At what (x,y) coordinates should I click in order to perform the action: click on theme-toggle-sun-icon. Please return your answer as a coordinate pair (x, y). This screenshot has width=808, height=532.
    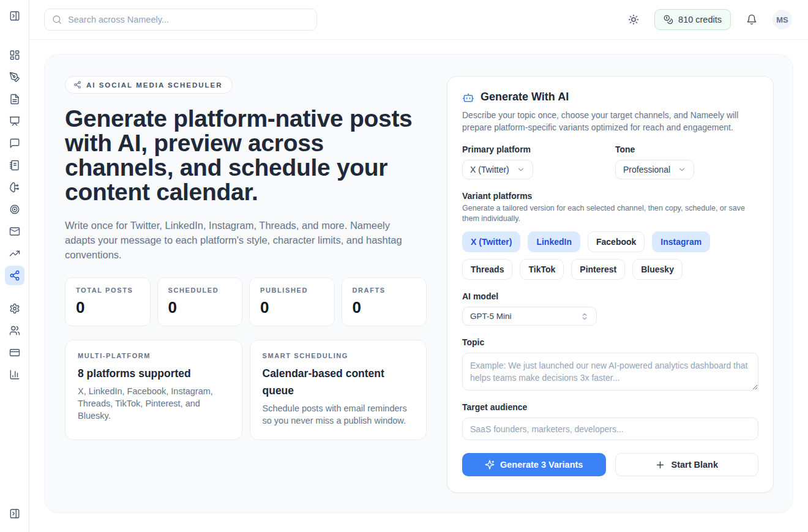
    Looking at the image, I should click on (634, 20).